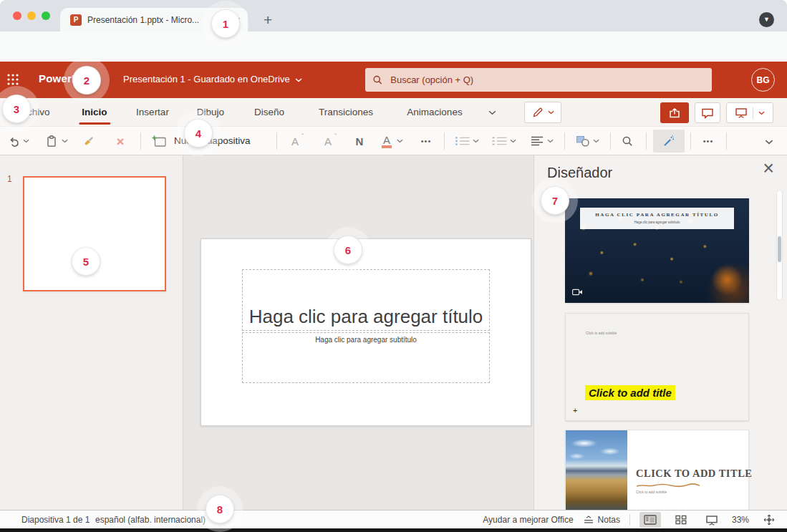 This screenshot has width=787, height=532. What do you see at coordinates (269, 112) in the screenshot?
I see `tab-diseno: Diseño` at bounding box center [269, 112].